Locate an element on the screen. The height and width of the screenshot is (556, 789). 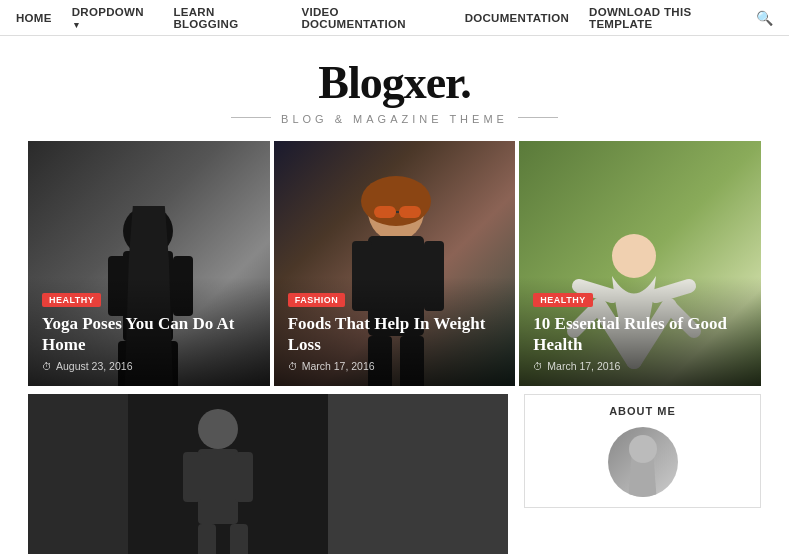
avatar-head is located at coordinates (643, 449).